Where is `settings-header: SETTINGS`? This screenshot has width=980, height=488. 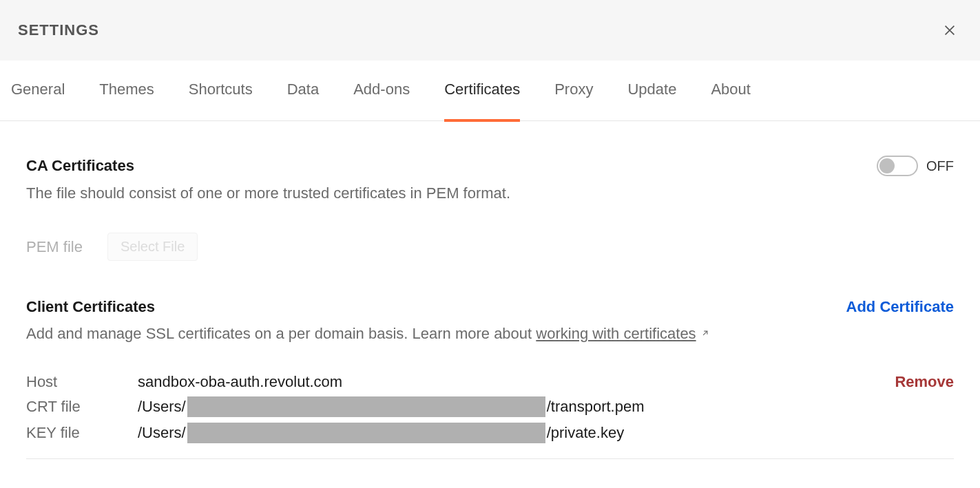
settings-header: SETTINGS is located at coordinates (490, 30).